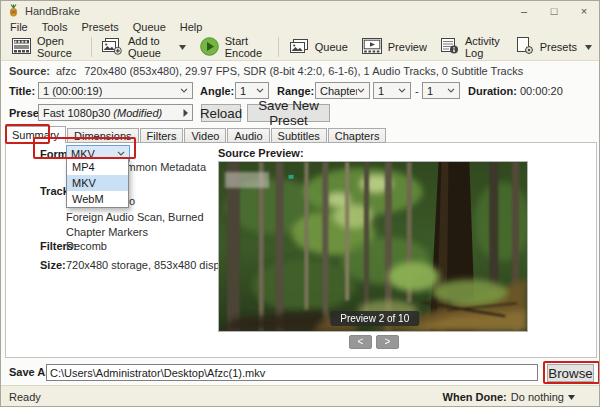  What do you see at coordinates (554, 10) in the screenshot?
I see `maximize-button: □` at bounding box center [554, 10].